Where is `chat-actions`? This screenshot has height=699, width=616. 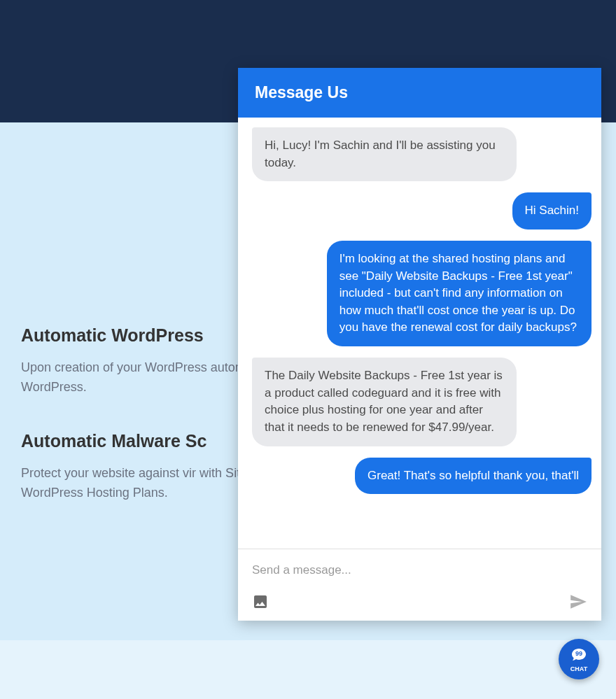 chat-actions is located at coordinates (420, 602).